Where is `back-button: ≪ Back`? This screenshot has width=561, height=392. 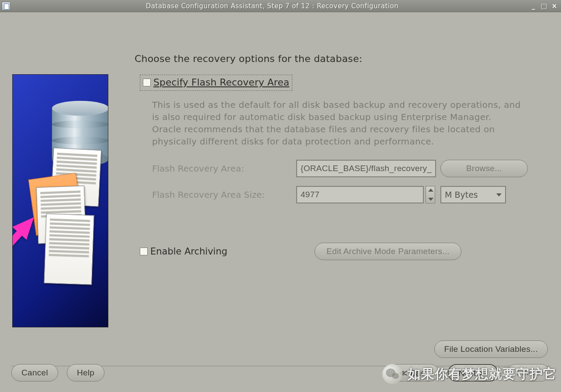
back-button: ≪ Back is located at coordinates (414, 373).